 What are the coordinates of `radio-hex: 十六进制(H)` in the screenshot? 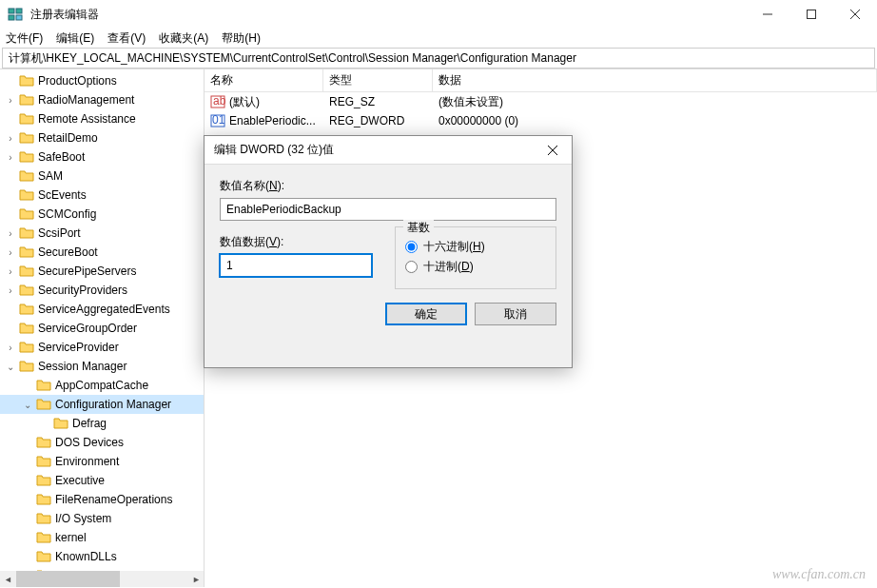 It's located at (476, 247).